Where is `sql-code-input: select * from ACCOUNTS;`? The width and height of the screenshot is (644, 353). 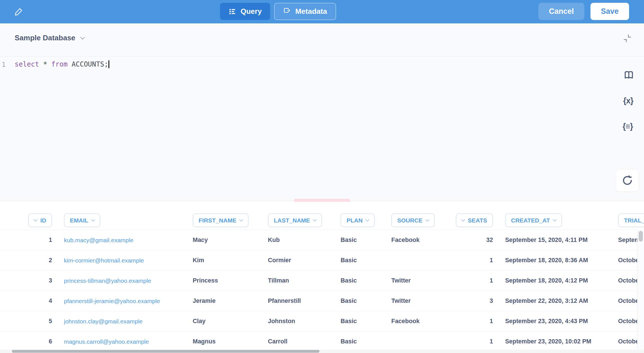
sql-code-input: select * from ACCOUNTS; is located at coordinates (62, 68).